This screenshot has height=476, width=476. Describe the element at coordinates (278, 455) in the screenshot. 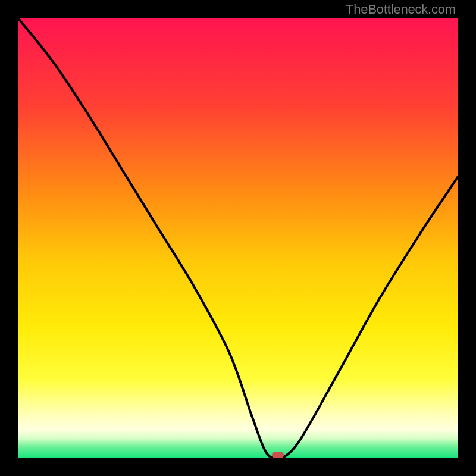

I see `optimal-point-marker` at that location.